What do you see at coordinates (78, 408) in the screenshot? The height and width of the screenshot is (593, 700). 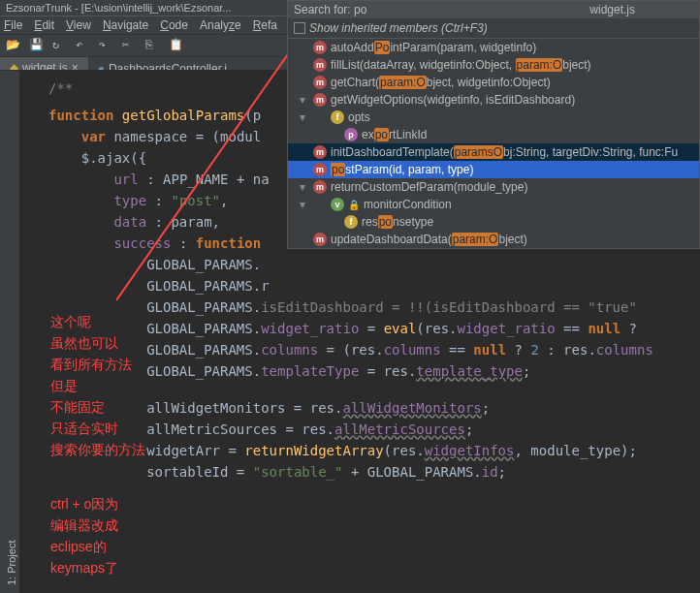 I see `annotation-5: 不能固定` at bounding box center [78, 408].